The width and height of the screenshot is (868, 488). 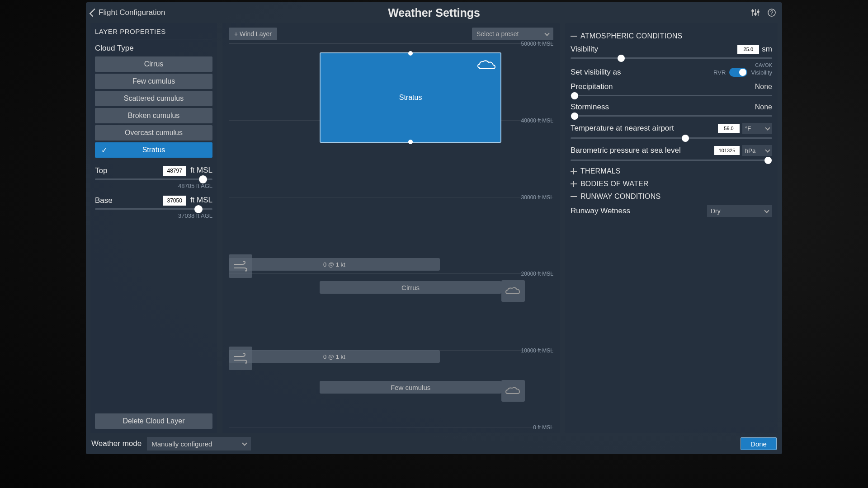 What do you see at coordinates (410, 142) in the screenshot?
I see `drag-handle-bottom` at bounding box center [410, 142].